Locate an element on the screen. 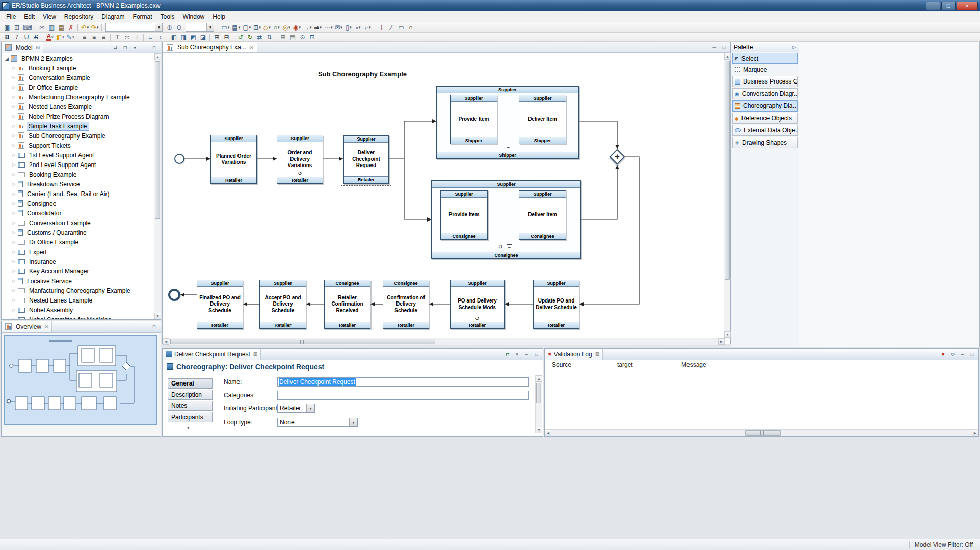 This screenshot has width=980, height=550. maximize-button: □ is located at coordinates (948, 6).